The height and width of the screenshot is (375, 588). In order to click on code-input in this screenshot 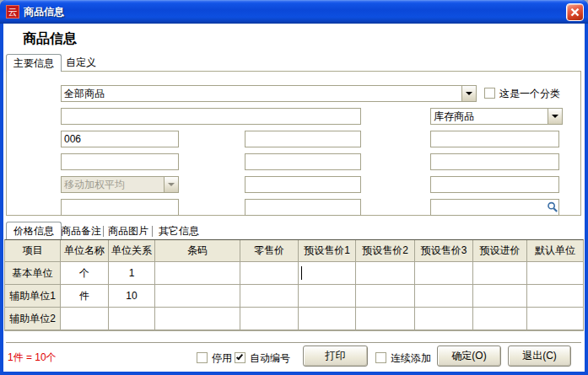, I will do `click(120, 139)`.